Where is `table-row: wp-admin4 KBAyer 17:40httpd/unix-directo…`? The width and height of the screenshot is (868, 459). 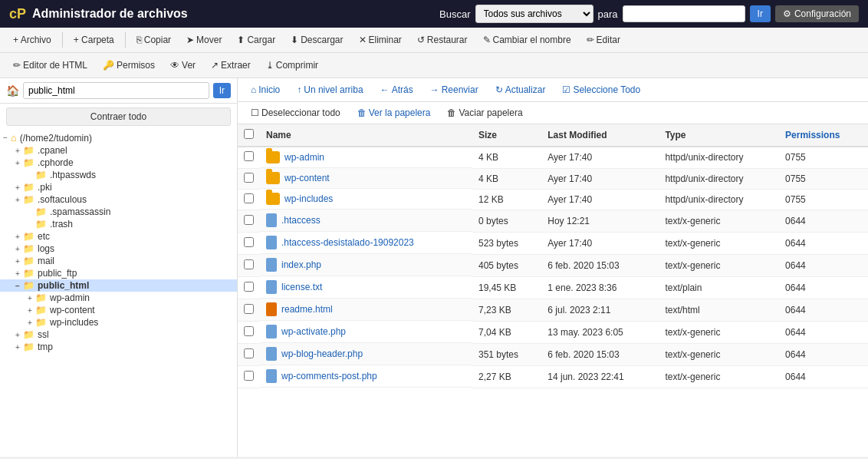 table-row: wp-admin4 KBAyer 17:40httpd/unix-directo… is located at coordinates (553, 157).